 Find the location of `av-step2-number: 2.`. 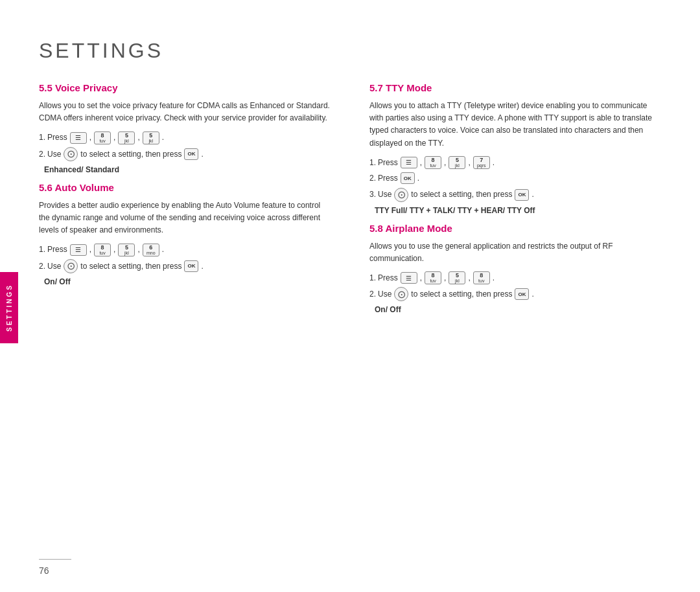

av-step2-number: 2. is located at coordinates (42, 266).